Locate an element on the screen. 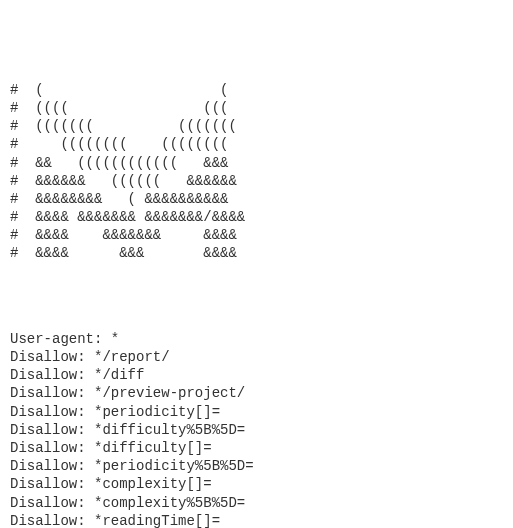  disallow-rule: Disallow: */preview-project/ is located at coordinates (128, 393).